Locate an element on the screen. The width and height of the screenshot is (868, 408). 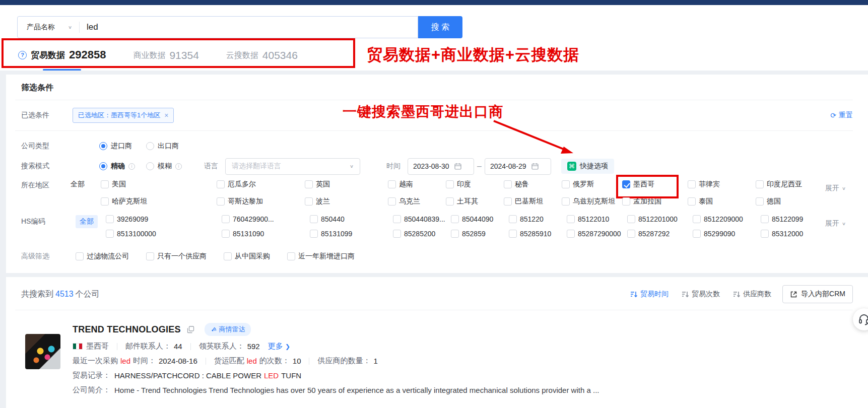
quick-options-label: 快捷选项 is located at coordinates (594, 166).